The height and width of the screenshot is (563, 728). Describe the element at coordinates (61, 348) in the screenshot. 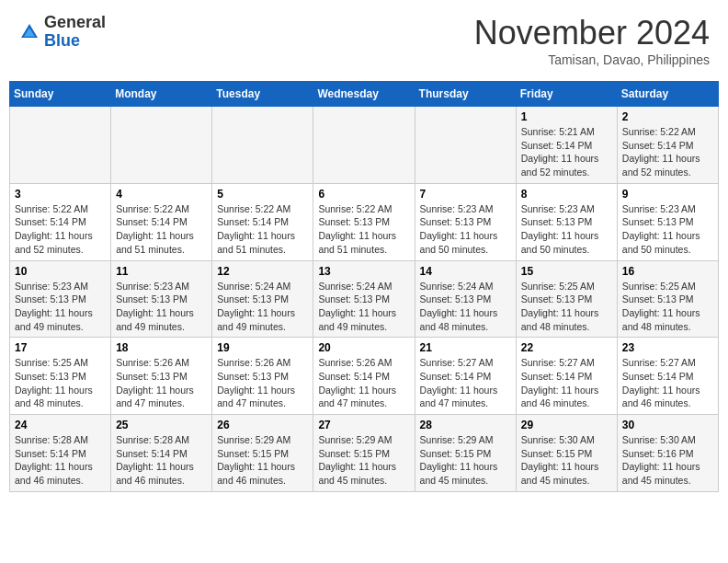

I see `day-number: 17` at that location.